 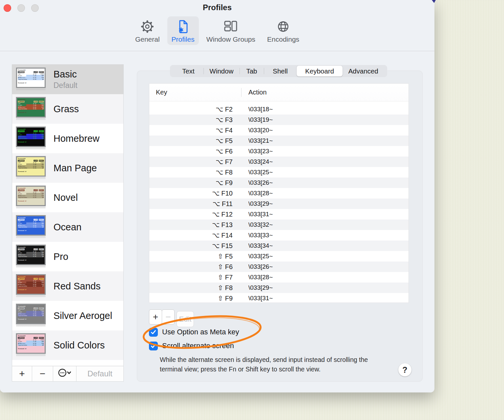 I want to click on action-cell: \033[31~, so click(x=261, y=298).